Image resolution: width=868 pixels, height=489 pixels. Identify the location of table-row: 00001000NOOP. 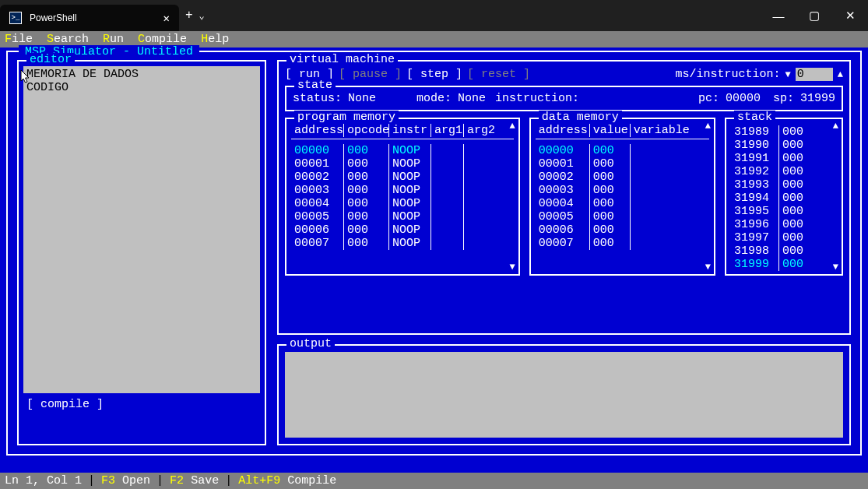
(402, 164).